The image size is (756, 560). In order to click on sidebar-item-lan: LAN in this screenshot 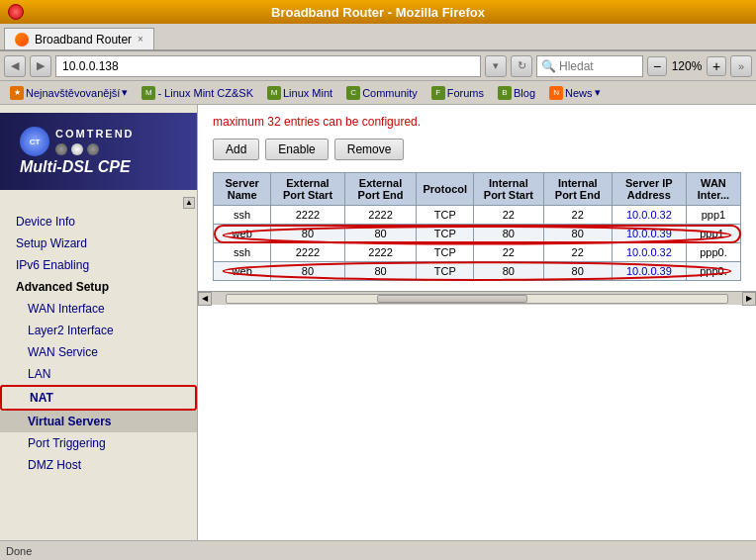, I will do `click(99, 374)`.